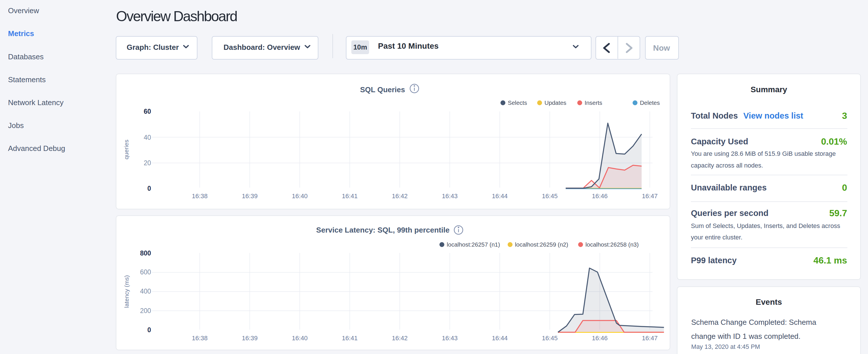  I want to click on svg-text: SQL Queries, so click(382, 90).